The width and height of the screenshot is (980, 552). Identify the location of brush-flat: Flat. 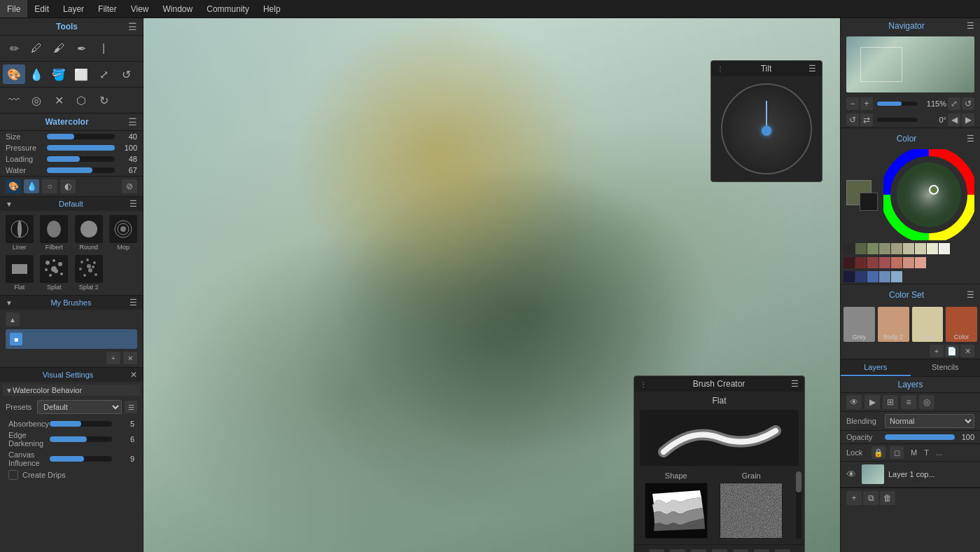
(20, 273).